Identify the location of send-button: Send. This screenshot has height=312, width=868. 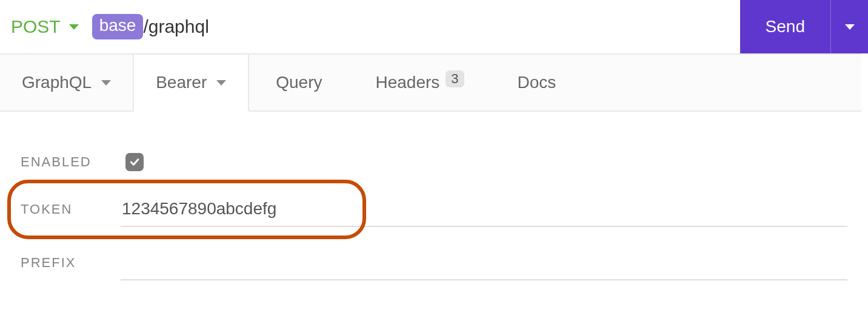
(786, 27).